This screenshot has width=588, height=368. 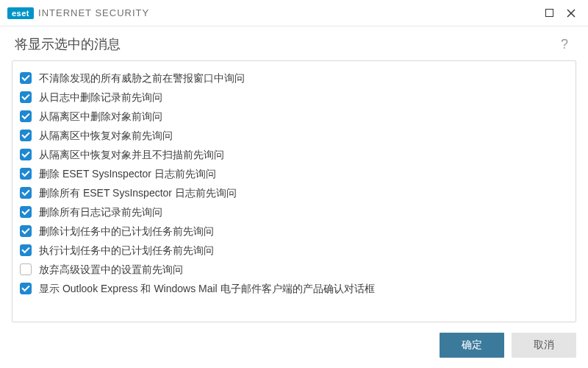 What do you see at coordinates (564, 44) in the screenshot?
I see `help-button: ?` at bounding box center [564, 44].